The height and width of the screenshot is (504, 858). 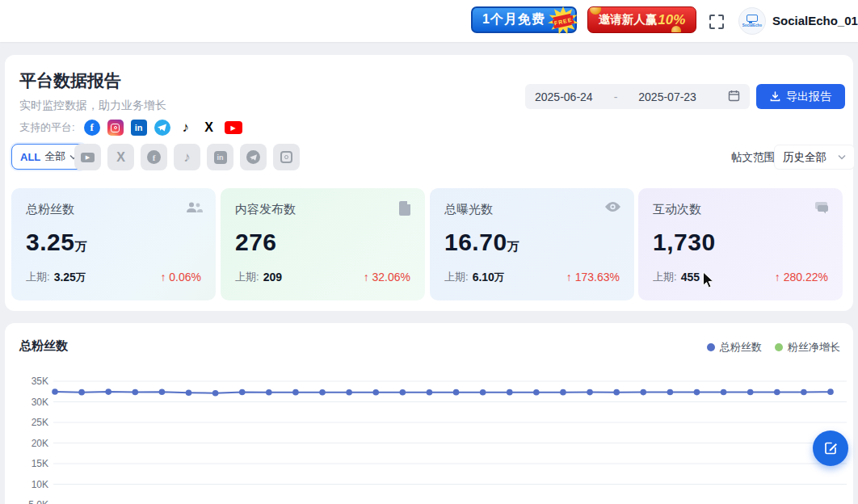 What do you see at coordinates (524, 19) in the screenshot?
I see `promo-free-month-badge: 1个月免费 FREE` at bounding box center [524, 19].